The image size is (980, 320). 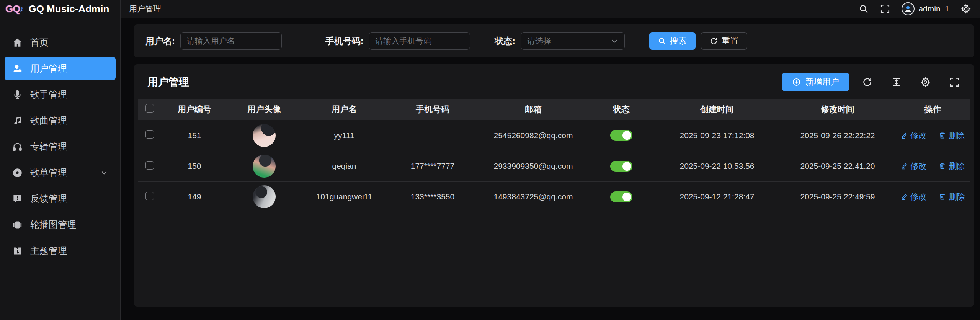 I want to click on circle-plus-icon, so click(x=796, y=82).